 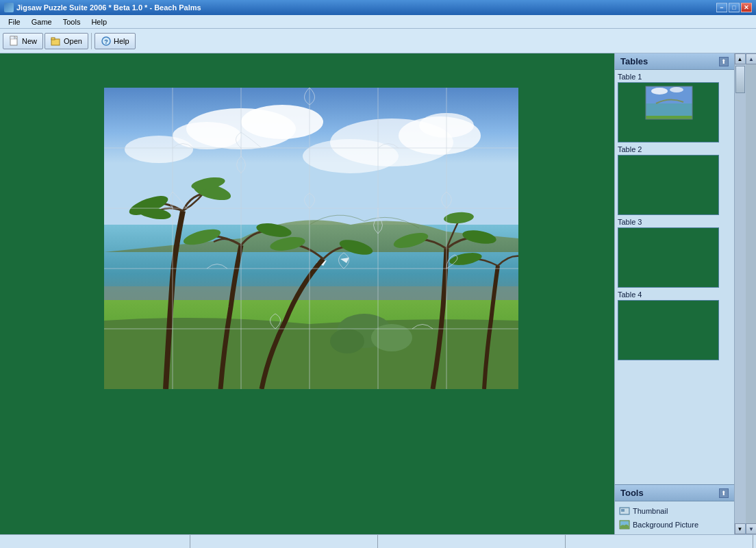 What do you see at coordinates (666, 525) in the screenshot?
I see `background-picture-label: Background Picture` at bounding box center [666, 525].